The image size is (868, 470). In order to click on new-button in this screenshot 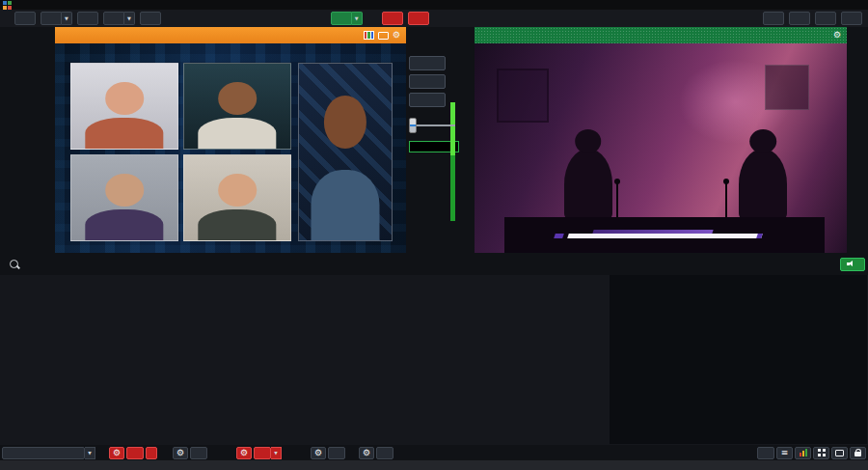, I will do `click(25, 18)`.